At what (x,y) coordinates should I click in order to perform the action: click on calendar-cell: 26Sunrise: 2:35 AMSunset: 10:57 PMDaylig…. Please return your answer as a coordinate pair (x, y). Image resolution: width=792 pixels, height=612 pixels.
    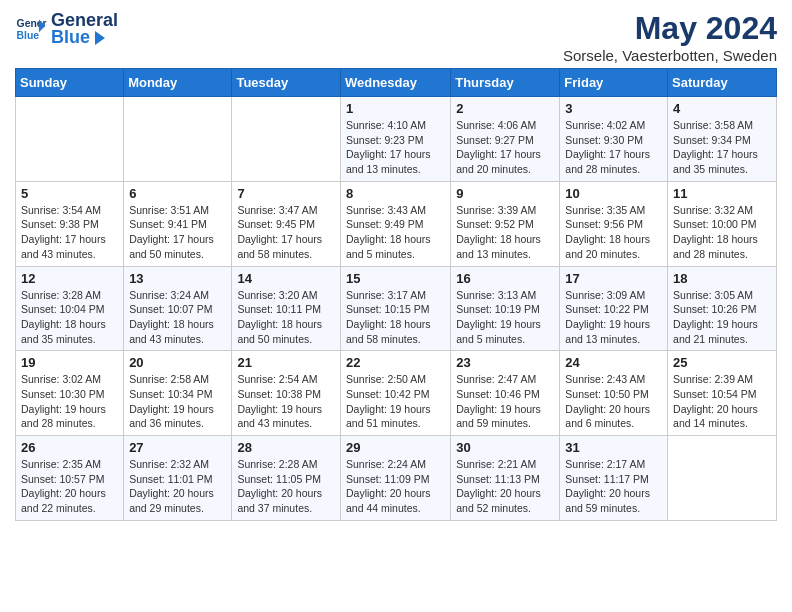
    Looking at the image, I should click on (70, 478).